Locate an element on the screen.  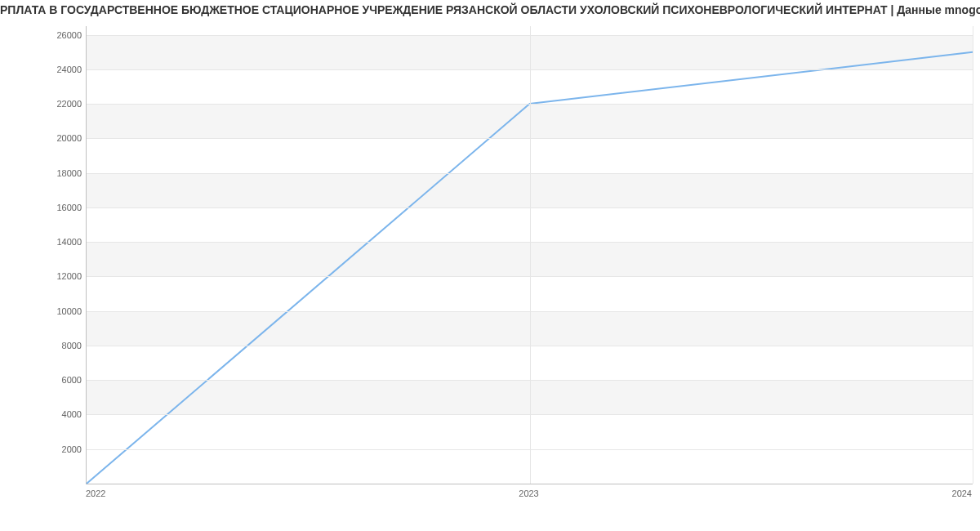
x-tick-label: 2022 is located at coordinates (96, 493).